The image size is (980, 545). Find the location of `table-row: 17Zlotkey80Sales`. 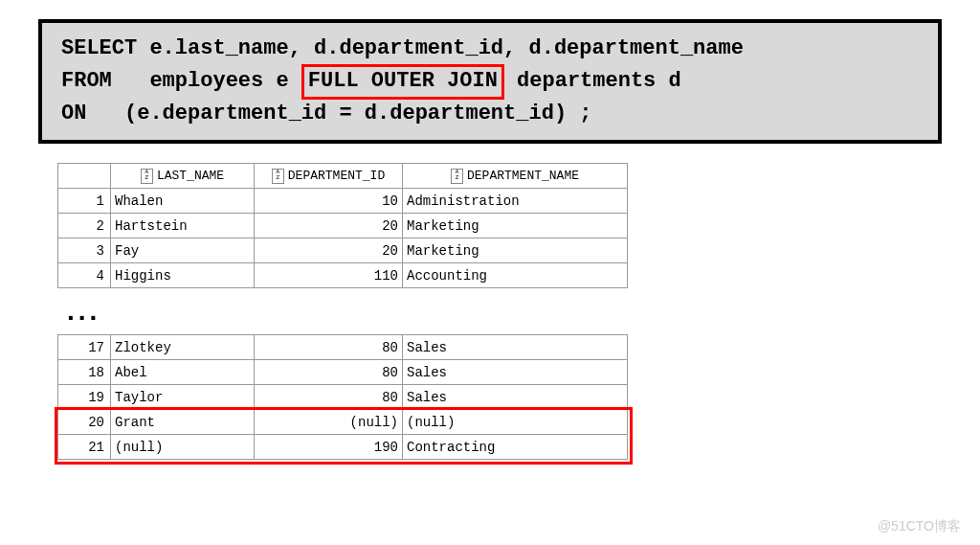

table-row: 17Zlotkey80Sales is located at coordinates (343, 348).